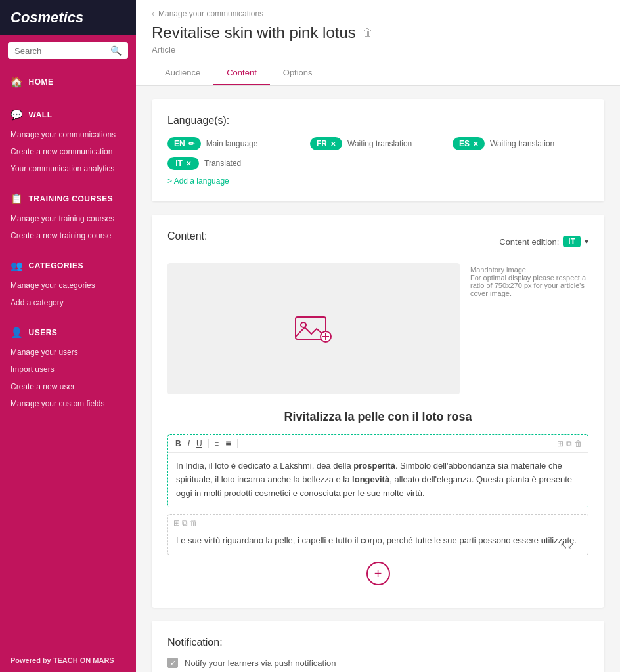  Describe the element at coordinates (217, 444) in the screenshot. I see `align-left-tool: ≡` at that location.